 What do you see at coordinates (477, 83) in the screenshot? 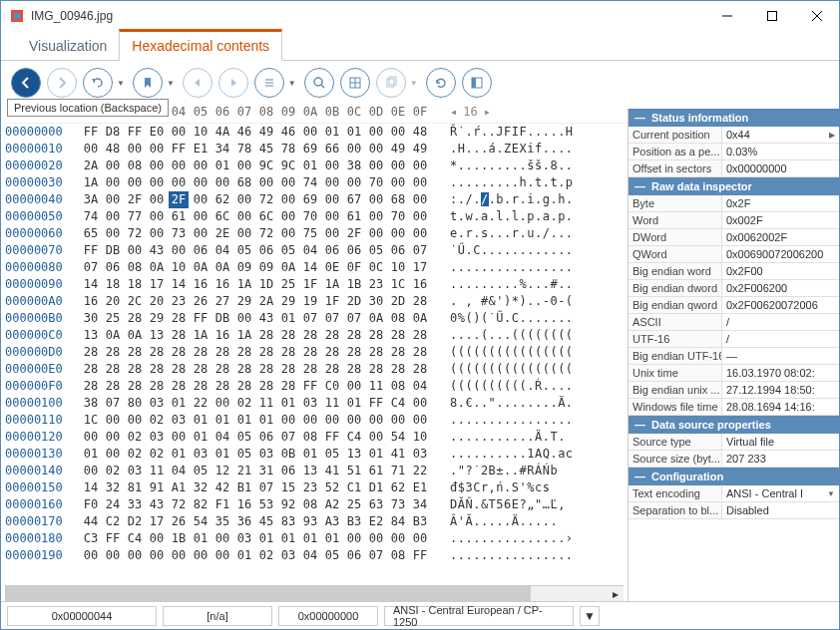
I see `panel-button` at bounding box center [477, 83].